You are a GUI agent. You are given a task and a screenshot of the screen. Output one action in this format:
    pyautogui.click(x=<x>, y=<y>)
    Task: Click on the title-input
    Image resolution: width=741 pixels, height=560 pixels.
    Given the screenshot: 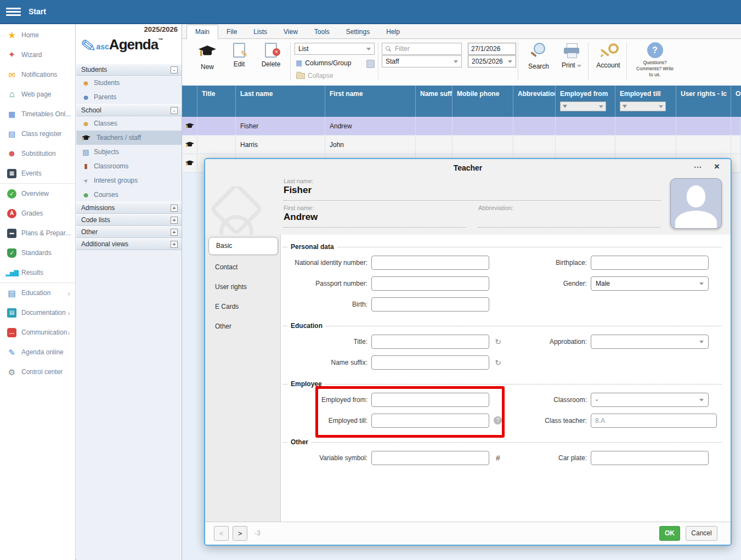 What is the action you would take?
    pyautogui.click(x=430, y=342)
    